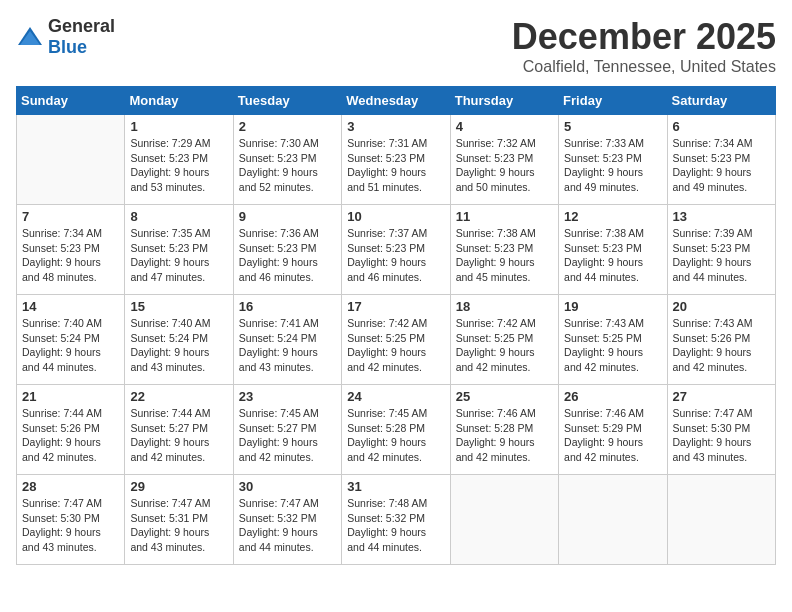  Describe the element at coordinates (722, 256) in the screenshot. I see `day-info: Sunrise: 7:39 AMSunset: 5:23 PMDaylight:…` at that location.